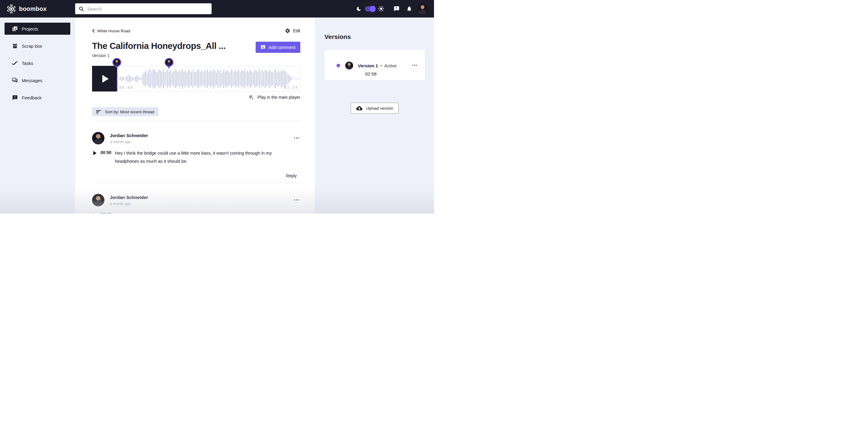  Describe the element at coordinates (395, 74) in the screenshot. I see `version-duration: 02:58` at that location.